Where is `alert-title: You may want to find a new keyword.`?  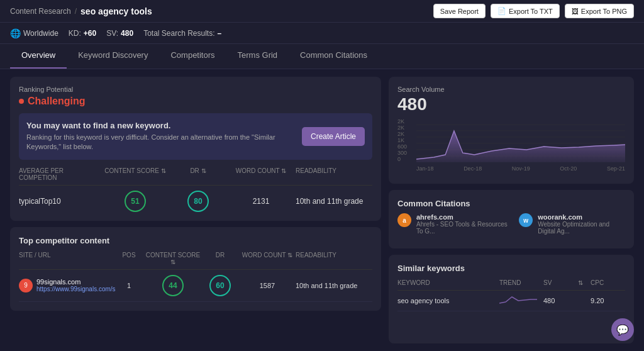
alert-title: You may want to find a new keyword. is located at coordinates (160, 126).